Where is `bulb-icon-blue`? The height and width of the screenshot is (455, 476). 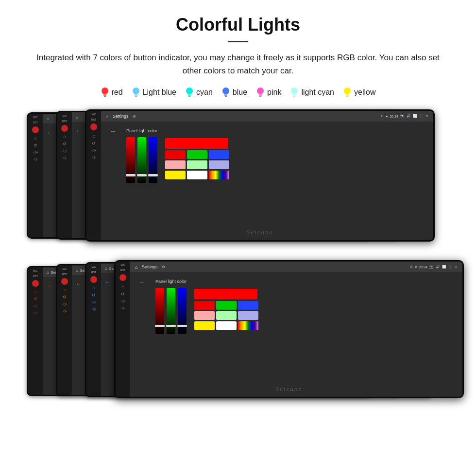
bulb-icon-blue is located at coordinates (226, 92).